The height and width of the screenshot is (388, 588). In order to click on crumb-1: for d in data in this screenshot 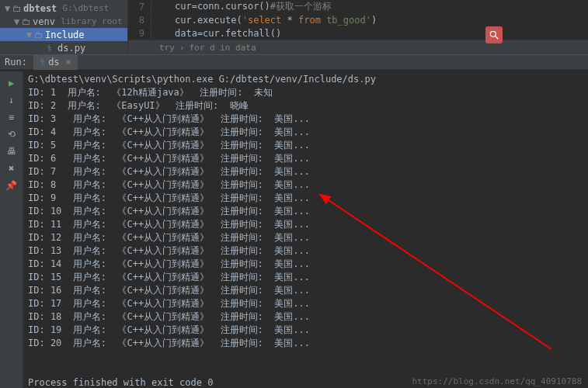, I will do `click(223, 48)`.